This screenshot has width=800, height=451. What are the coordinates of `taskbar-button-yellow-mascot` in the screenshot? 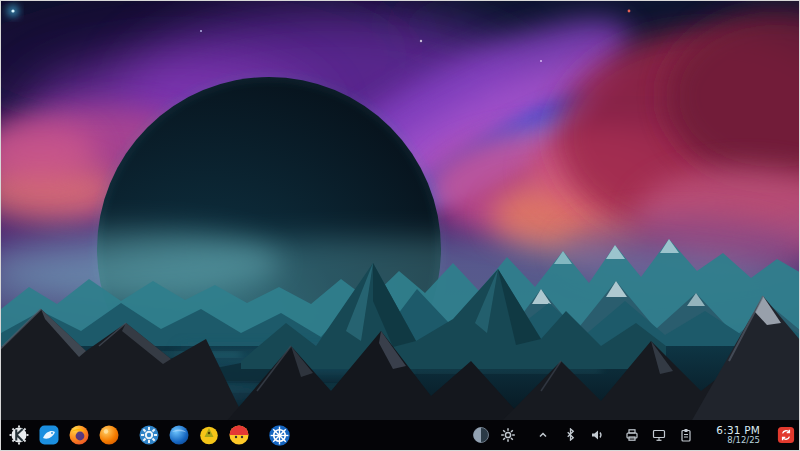 It's located at (209, 435).